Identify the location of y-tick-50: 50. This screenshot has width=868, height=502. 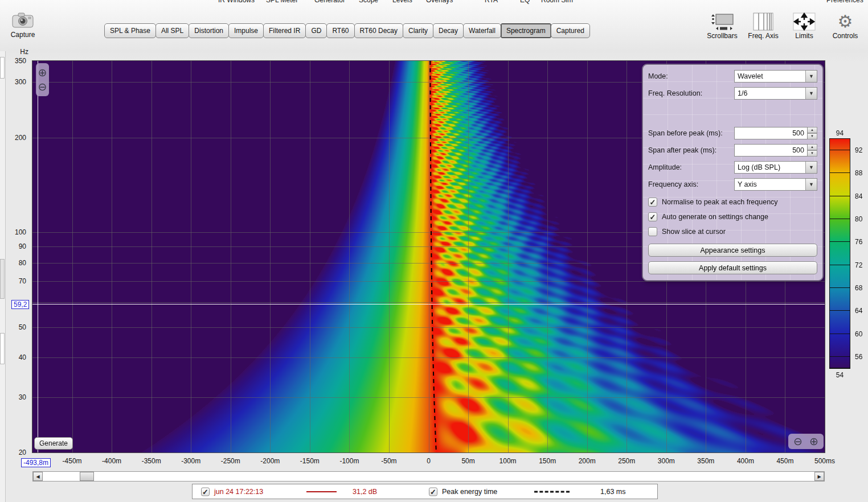
(23, 327).